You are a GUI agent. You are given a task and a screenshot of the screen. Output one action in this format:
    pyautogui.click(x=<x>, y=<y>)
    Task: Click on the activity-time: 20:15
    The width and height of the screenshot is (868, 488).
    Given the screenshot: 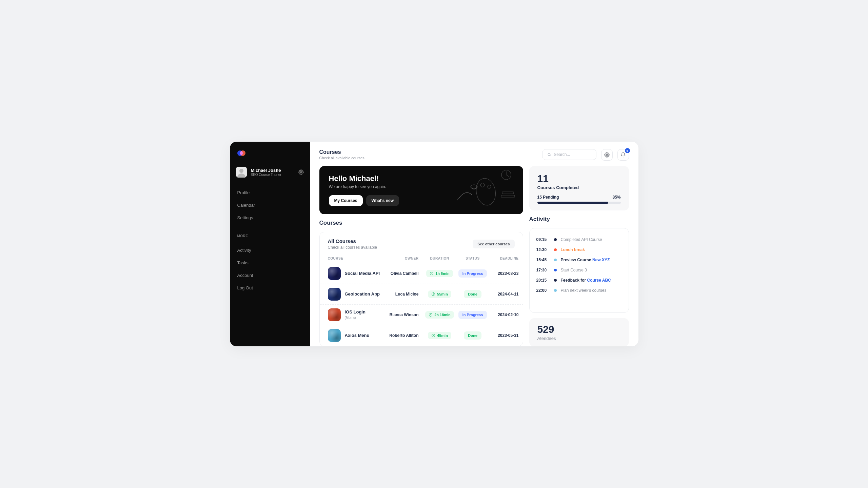 What is the action you would take?
    pyautogui.click(x=543, y=280)
    